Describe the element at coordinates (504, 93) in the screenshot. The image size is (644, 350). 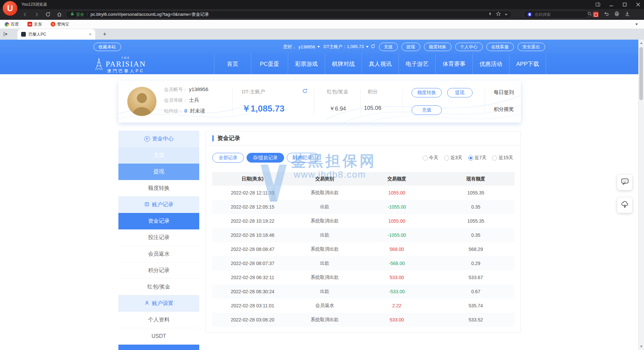
I see `daily-signin-link: 每日签到` at that location.